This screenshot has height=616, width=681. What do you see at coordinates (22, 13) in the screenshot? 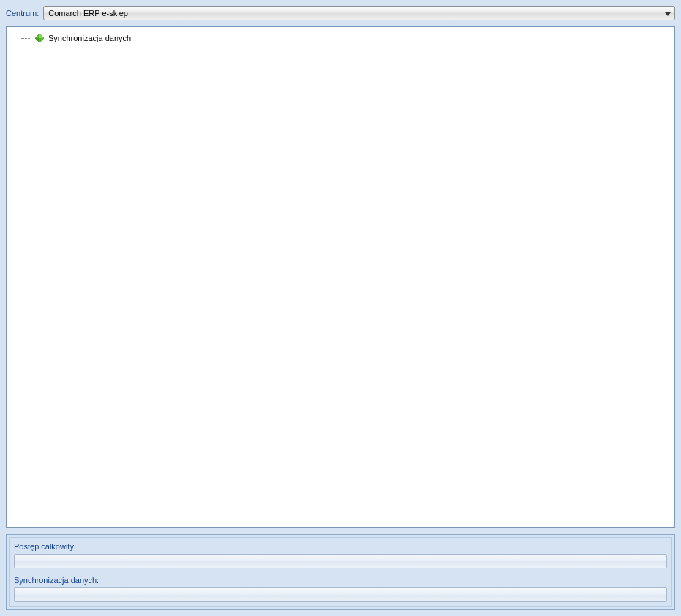
I see `centrum-label: Centrum:` at bounding box center [22, 13].